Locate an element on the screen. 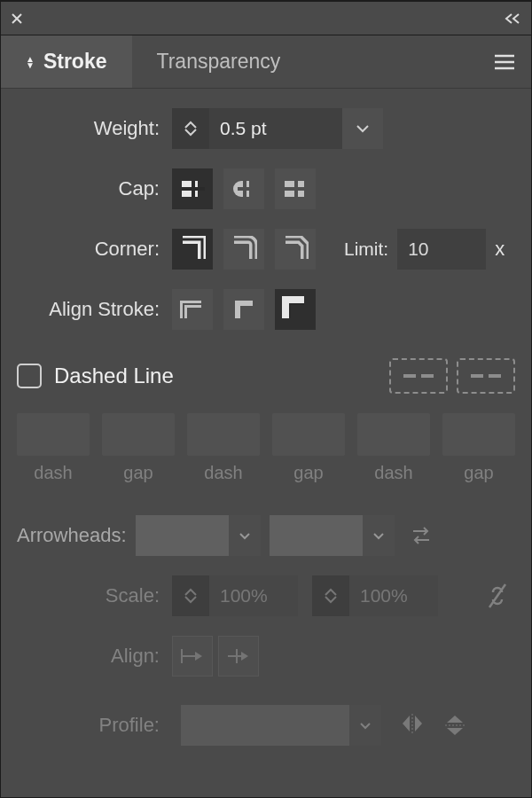  scale-link-button is located at coordinates (497, 596).